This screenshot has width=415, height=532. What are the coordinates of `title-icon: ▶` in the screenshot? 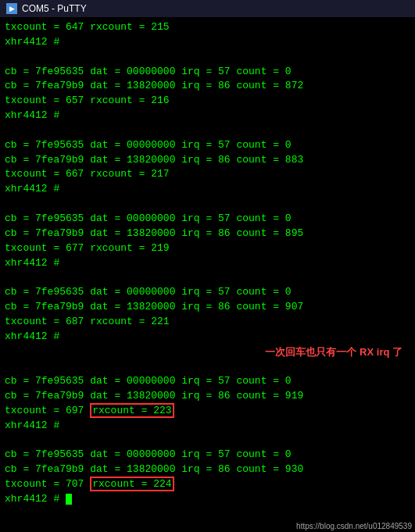 It's located at (12, 9).